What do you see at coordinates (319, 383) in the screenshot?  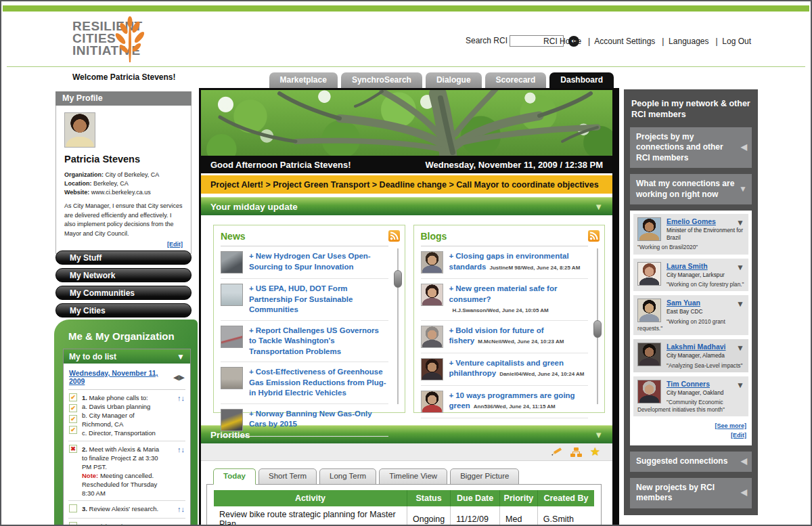 I see `news-link: +Cost-Effectiveness of Greenhouse Gas Em…` at bounding box center [319, 383].